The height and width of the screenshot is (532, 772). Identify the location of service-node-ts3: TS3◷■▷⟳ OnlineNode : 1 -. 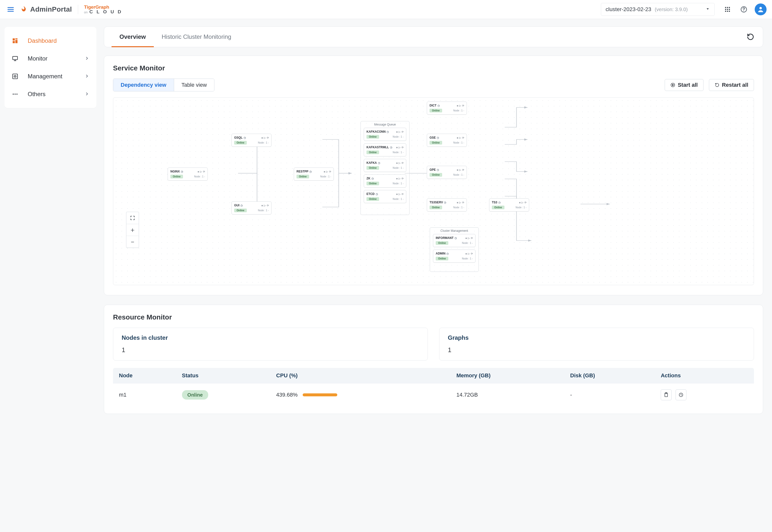
(509, 205).